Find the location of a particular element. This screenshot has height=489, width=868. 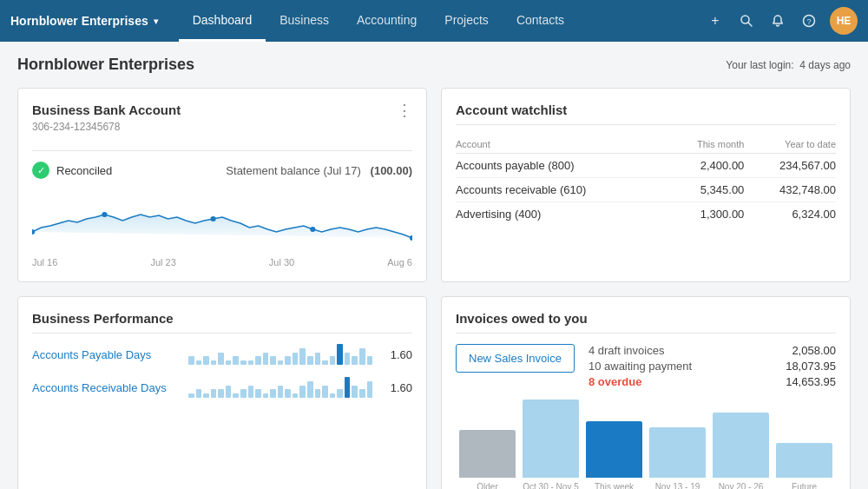

nav-projects: Projects is located at coordinates (467, 21).